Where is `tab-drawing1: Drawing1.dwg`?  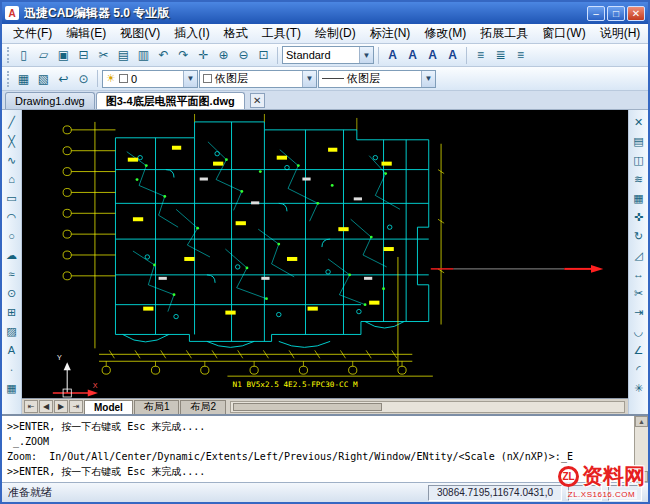
tab-drawing1: Drawing1.dwg is located at coordinates (50, 100).